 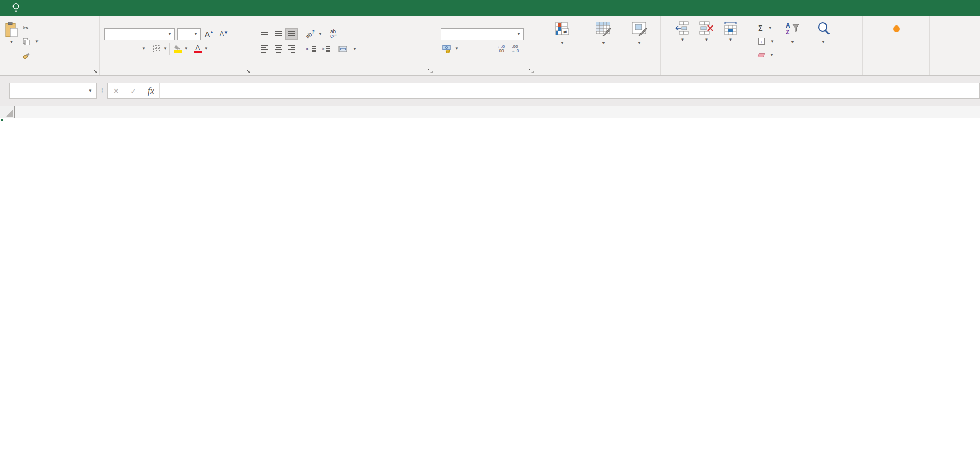 What do you see at coordinates (110, 49) in the screenshot?
I see `bold-button` at bounding box center [110, 49].